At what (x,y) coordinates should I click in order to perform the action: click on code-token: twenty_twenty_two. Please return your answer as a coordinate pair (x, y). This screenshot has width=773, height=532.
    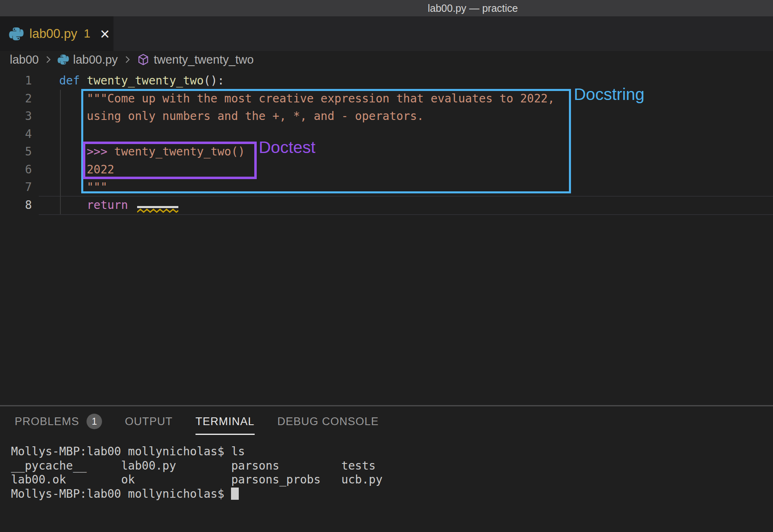
    Looking at the image, I should click on (142, 81).